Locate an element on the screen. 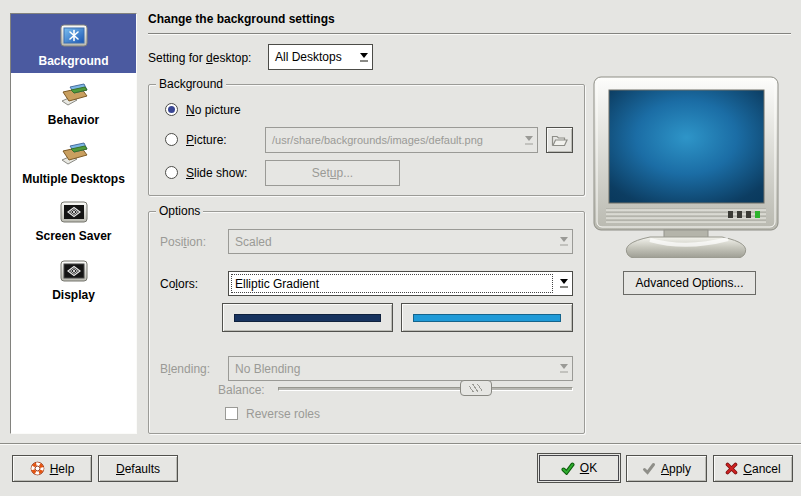  position-combobox: Scaled is located at coordinates (400, 242).